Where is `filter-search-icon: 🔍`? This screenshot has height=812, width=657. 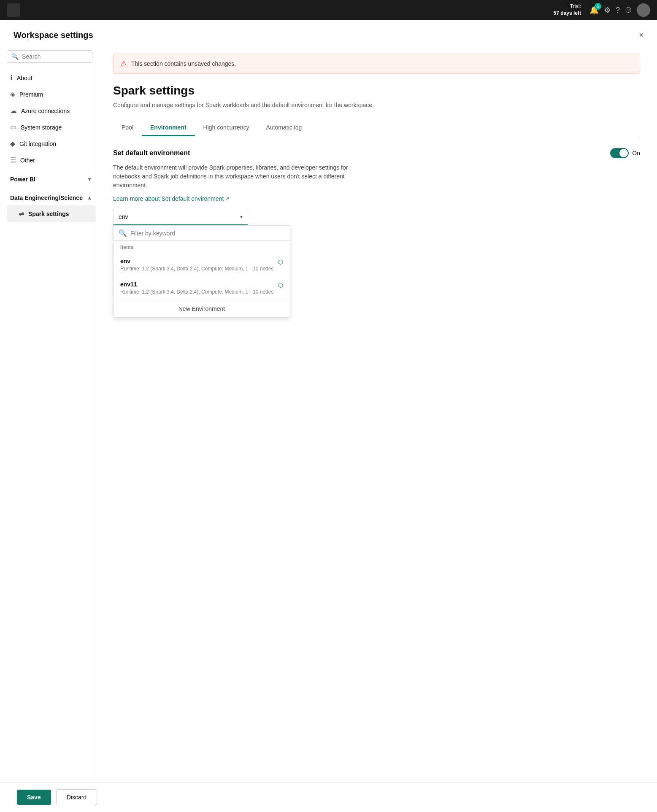
filter-search-icon: 🔍 is located at coordinates (123, 233).